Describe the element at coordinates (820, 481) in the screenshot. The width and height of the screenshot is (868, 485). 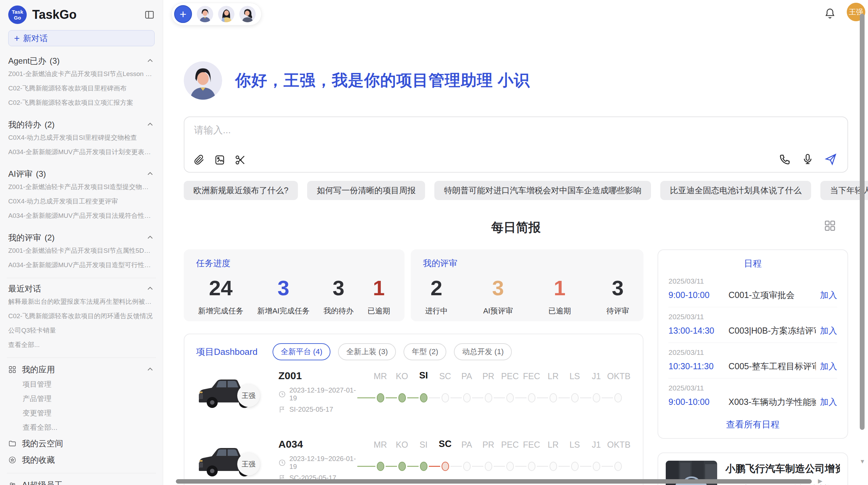
I see `scroll-right-arrow: ▶` at that location.